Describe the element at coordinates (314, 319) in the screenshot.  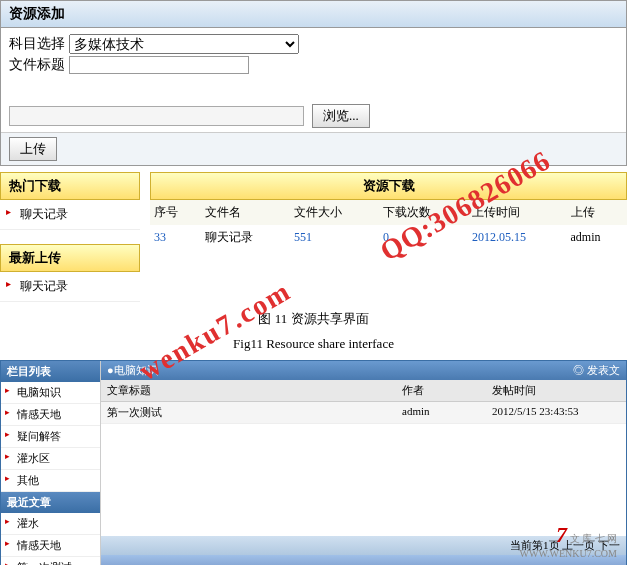
I see `figure-caption-11: 图 11 资源共享界面` at that location.